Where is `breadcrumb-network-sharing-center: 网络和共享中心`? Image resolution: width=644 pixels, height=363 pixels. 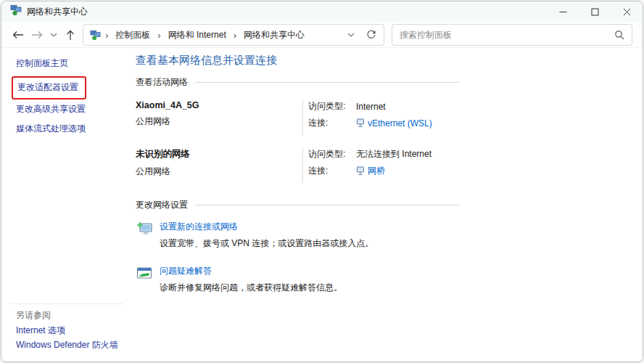 breadcrumb-network-sharing-center: 网络和共享中心 is located at coordinates (274, 35).